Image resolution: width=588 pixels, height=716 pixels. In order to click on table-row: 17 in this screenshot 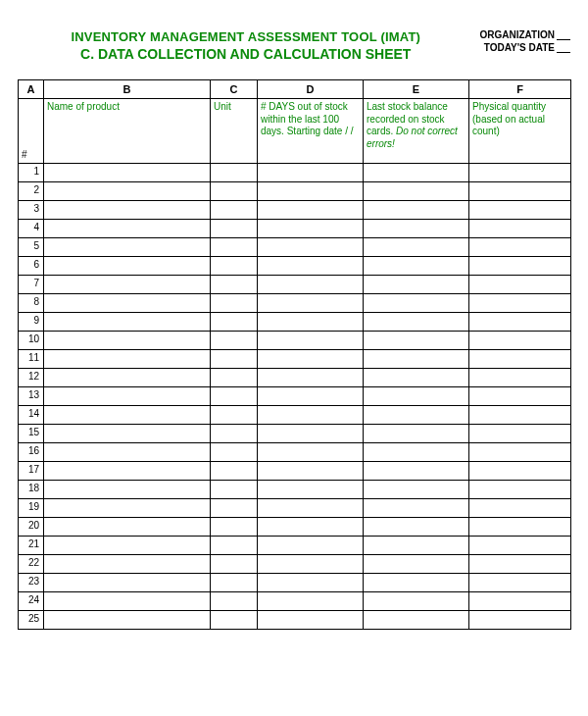, I will do `click(295, 471)`.